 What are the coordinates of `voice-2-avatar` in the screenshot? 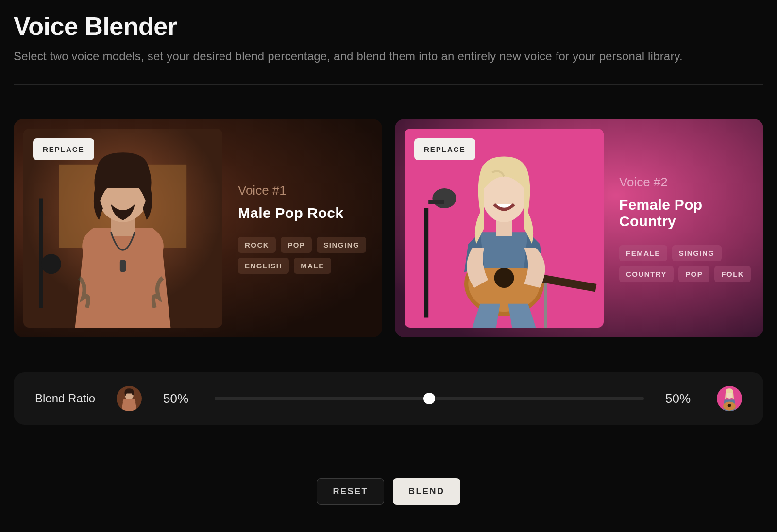 It's located at (729, 399).